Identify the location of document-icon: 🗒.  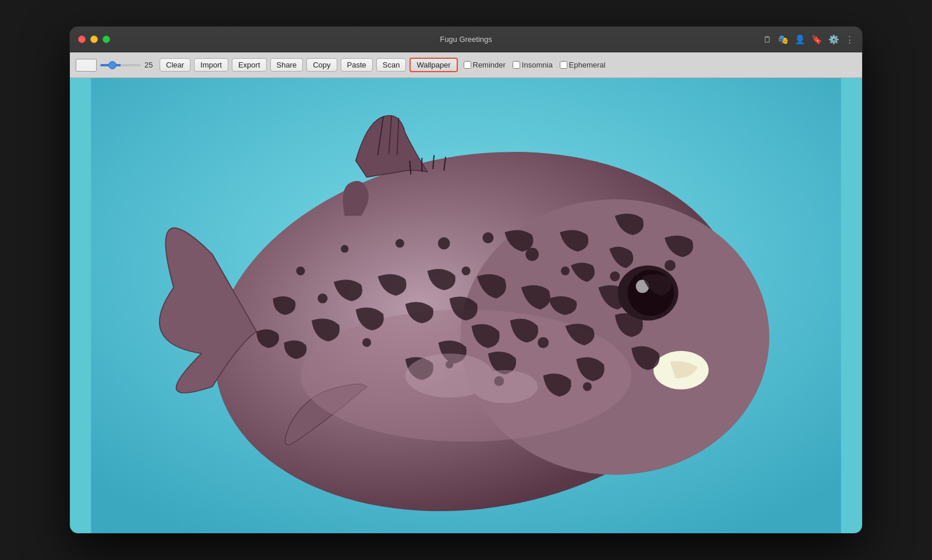
(768, 40).